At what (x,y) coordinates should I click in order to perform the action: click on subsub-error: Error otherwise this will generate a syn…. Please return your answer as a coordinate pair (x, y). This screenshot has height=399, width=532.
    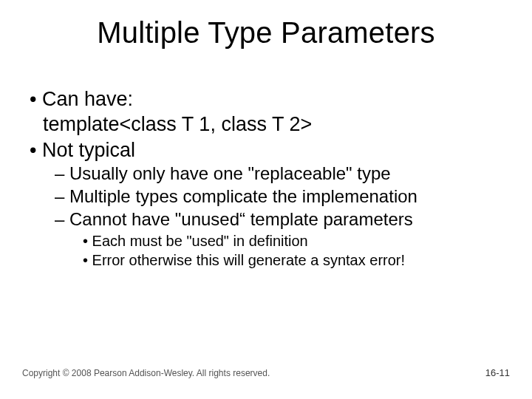
    Looking at the image, I should click on (266, 260).